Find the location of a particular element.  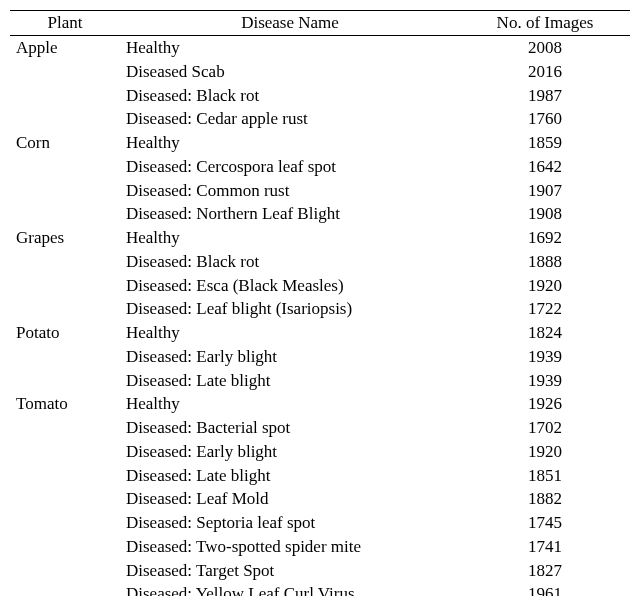

cell-disease: Diseased: Leaf Mold is located at coordinates (290, 499).